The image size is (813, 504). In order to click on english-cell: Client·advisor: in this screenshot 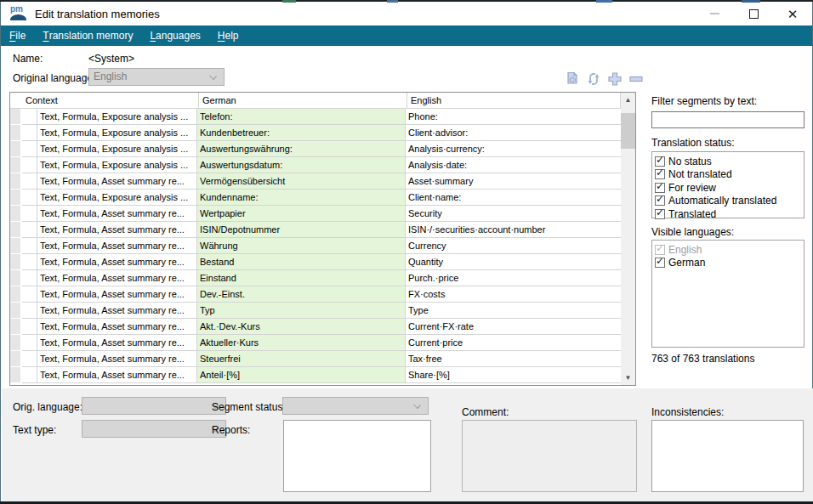, I will do `click(514, 133)`.